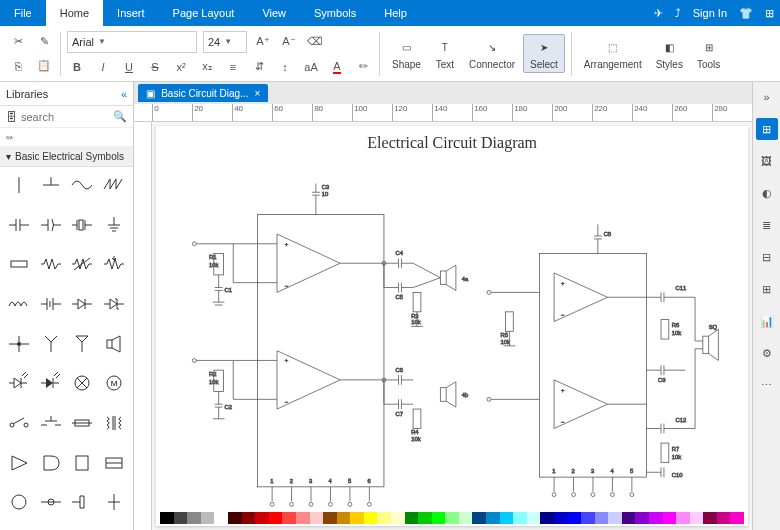 The width and height of the screenshot is (780, 530). What do you see at coordinates (544, 54) in the screenshot?
I see `select-button: ➤Select` at bounding box center [544, 54].